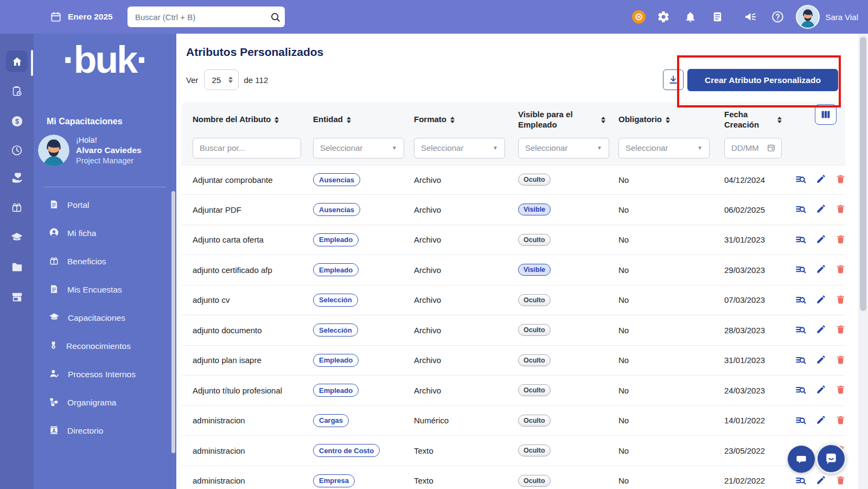  What do you see at coordinates (751, 17) in the screenshot?
I see `announcements-megaphone-icon` at bounding box center [751, 17].